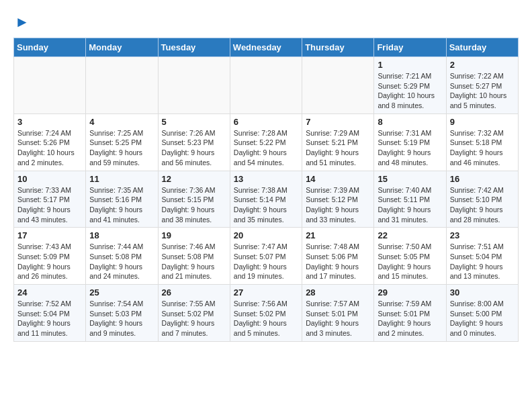 The width and height of the screenshot is (532, 411). Describe the element at coordinates (50, 257) in the screenshot. I see `day-cell: 17Sunrise: 7:43 AM Sunset: 5:09 PM Dayli…` at that location.